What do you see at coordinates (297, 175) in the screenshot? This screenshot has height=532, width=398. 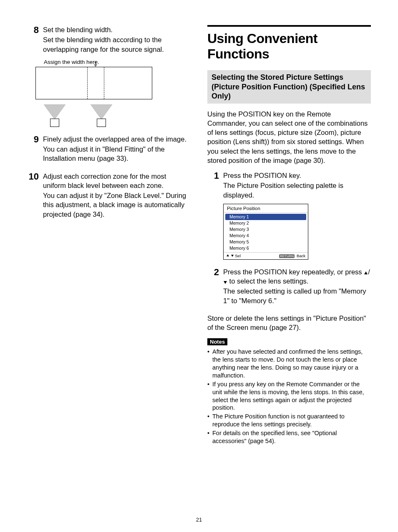 I see `step-lead: Press the POSITION key.` at bounding box center [297, 175].